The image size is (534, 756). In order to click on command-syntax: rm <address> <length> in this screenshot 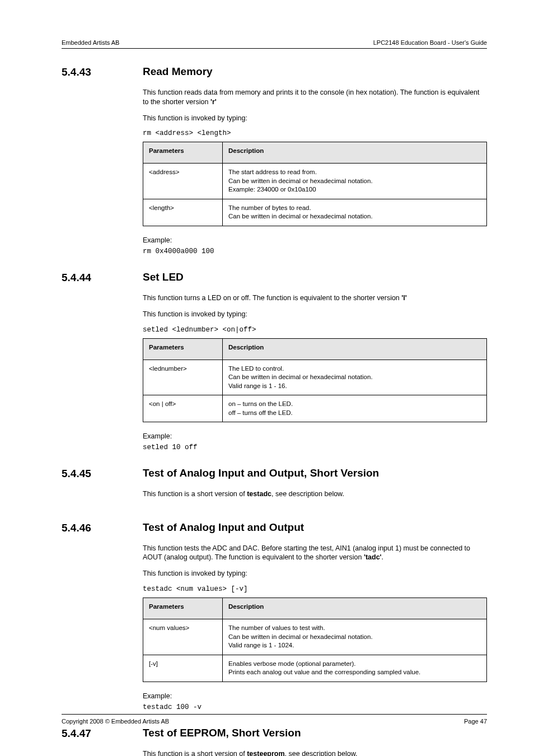, I will do `click(315, 133)`.